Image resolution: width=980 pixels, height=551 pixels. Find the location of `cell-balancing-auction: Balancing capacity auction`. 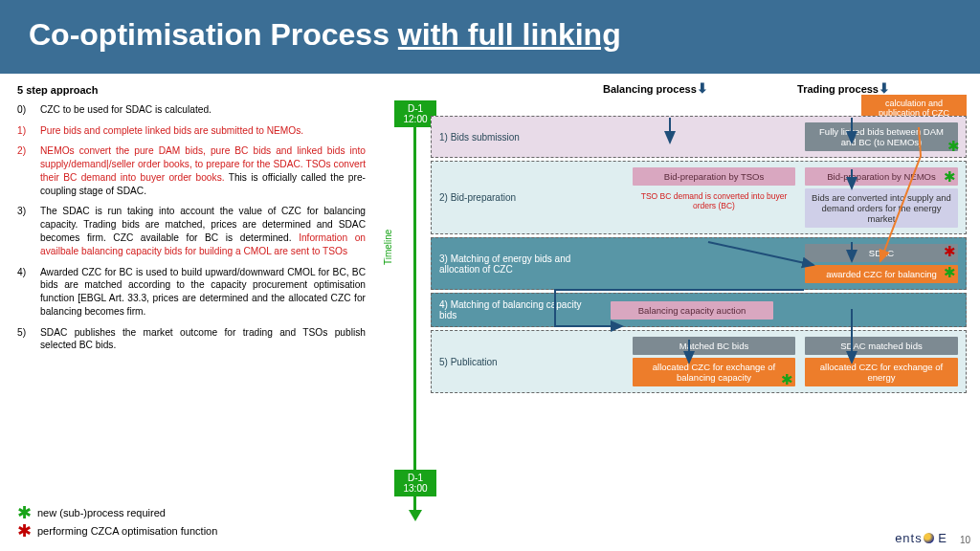

cell-balancing-auction: Balancing capacity auction is located at coordinates (692, 310).